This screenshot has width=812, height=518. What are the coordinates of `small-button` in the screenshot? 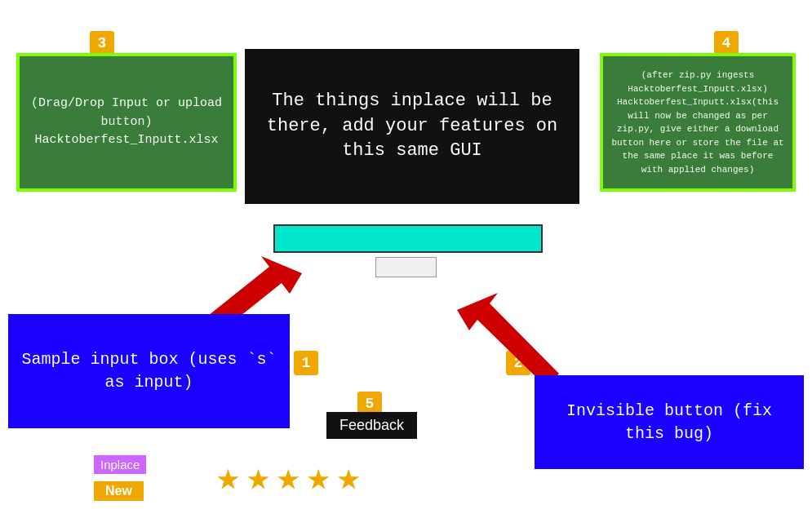 It's located at (406, 268).